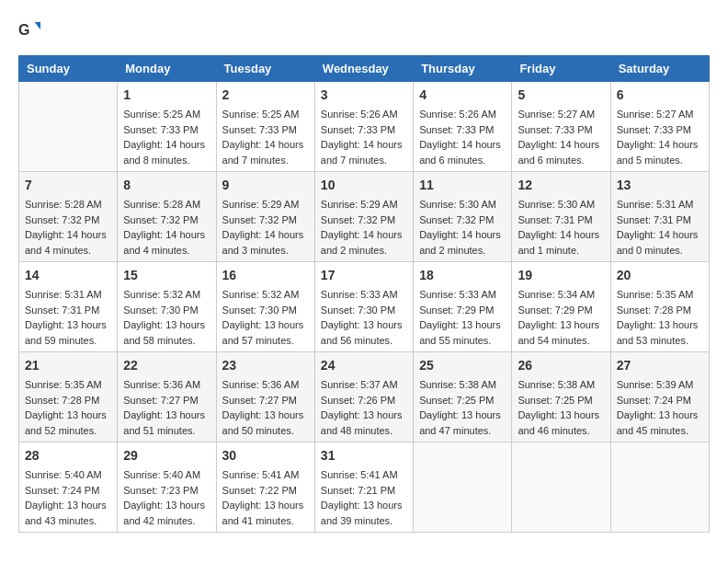 Image resolution: width=728 pixels, height=563 pixels. Describe the element at coordinates (266, 96) in the screenshot. I see `date-number: 2` at that location.